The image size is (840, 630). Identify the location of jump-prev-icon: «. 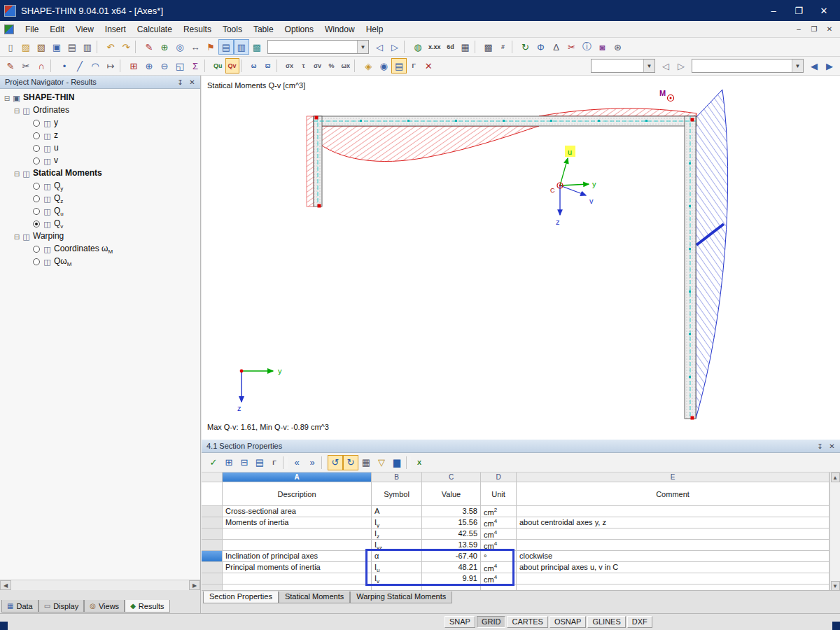
(297, 463).